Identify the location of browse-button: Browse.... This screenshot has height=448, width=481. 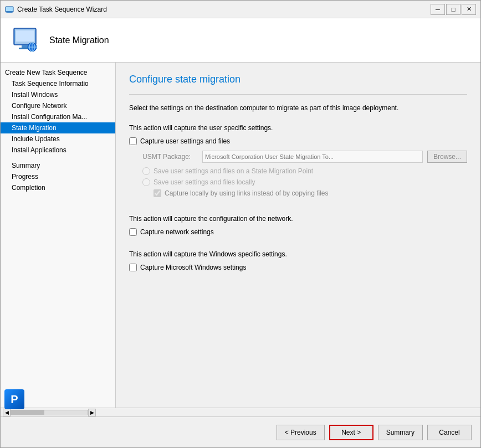
(447, 157).